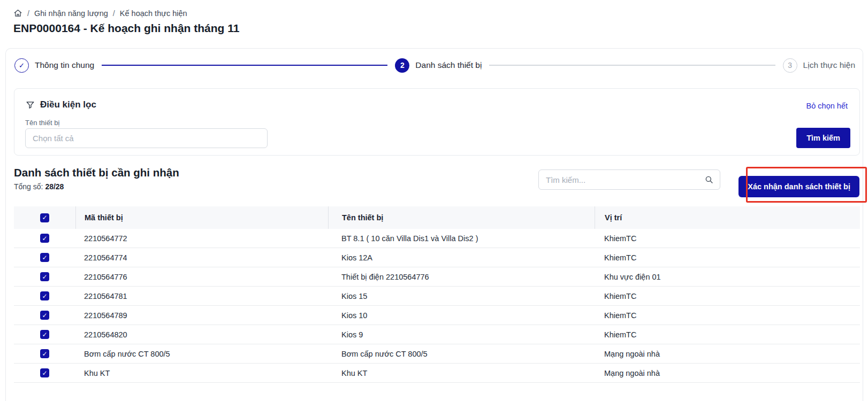 The height and width of the screenshot is (401, 868). Describe the element at coordinates (202, 373) in the screenshot. I see `row-code: Khu KT` at that location.